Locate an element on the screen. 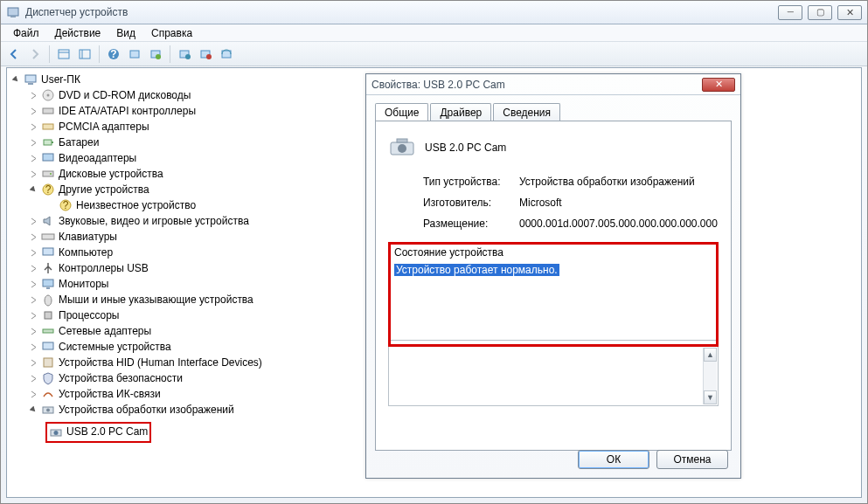  update-driver-button is located at coordinates (156, 54).